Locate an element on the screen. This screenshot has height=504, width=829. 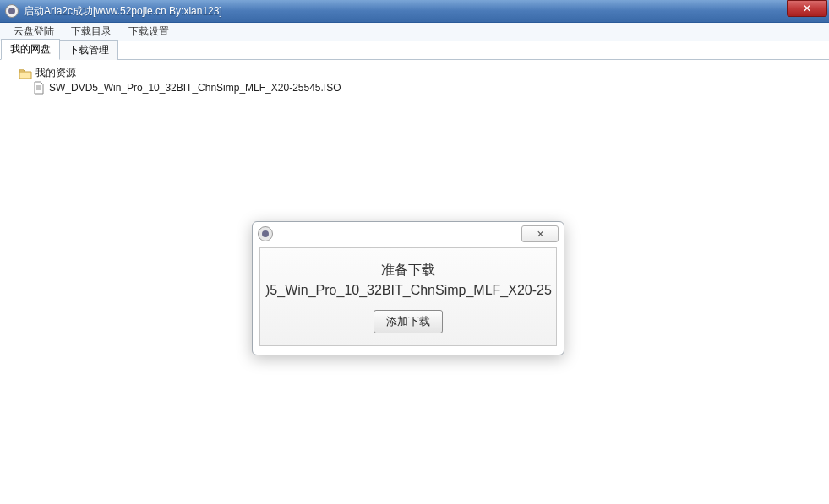
app-icon is located at coordinates (12, 11).